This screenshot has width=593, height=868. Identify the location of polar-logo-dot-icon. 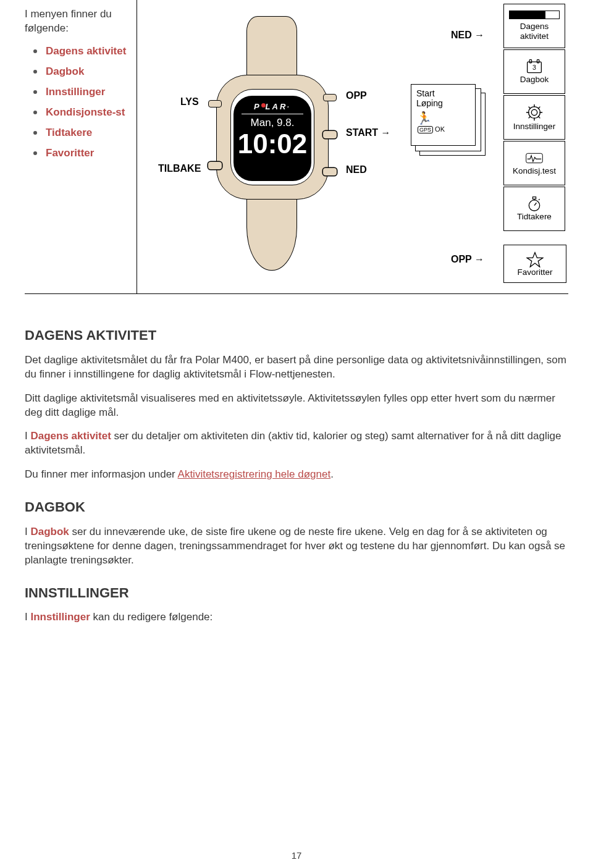
(263, 105).